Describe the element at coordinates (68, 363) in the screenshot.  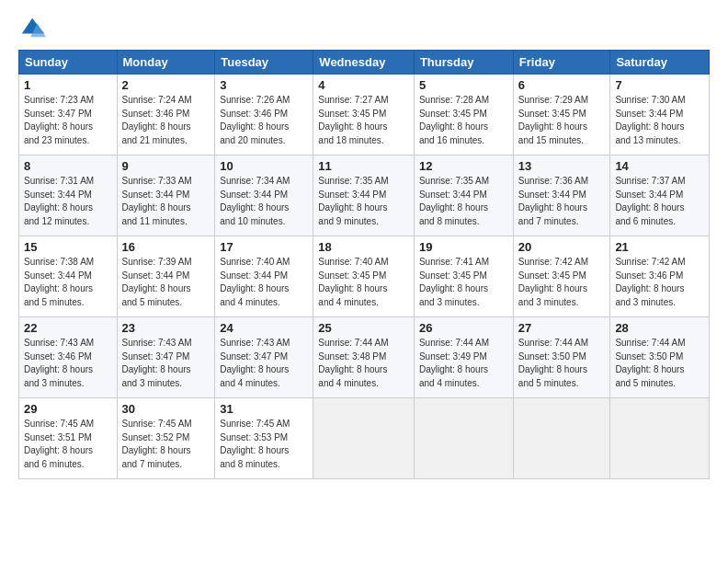
I see `day-info: Sunrise: 7:43 AM Sunset: 3:46 PM Dayligh…` at that location.